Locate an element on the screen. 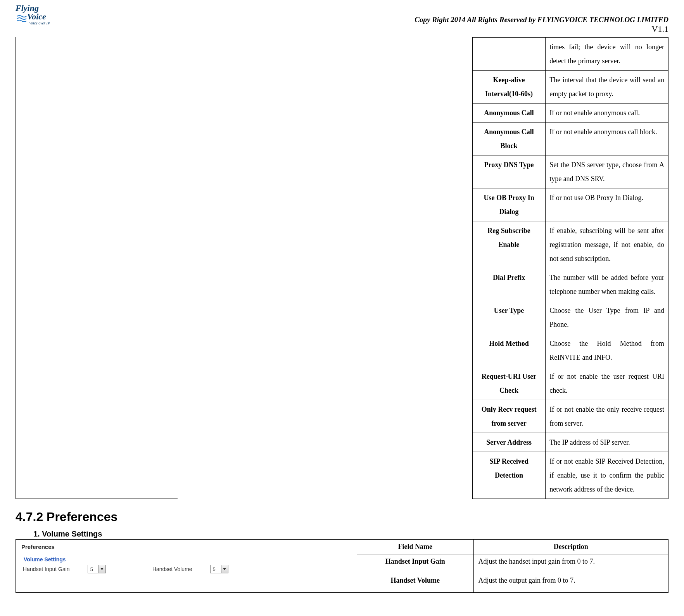  table-row: User TypeChoose the User Type from IP an… is located at coordinates (571, 318).